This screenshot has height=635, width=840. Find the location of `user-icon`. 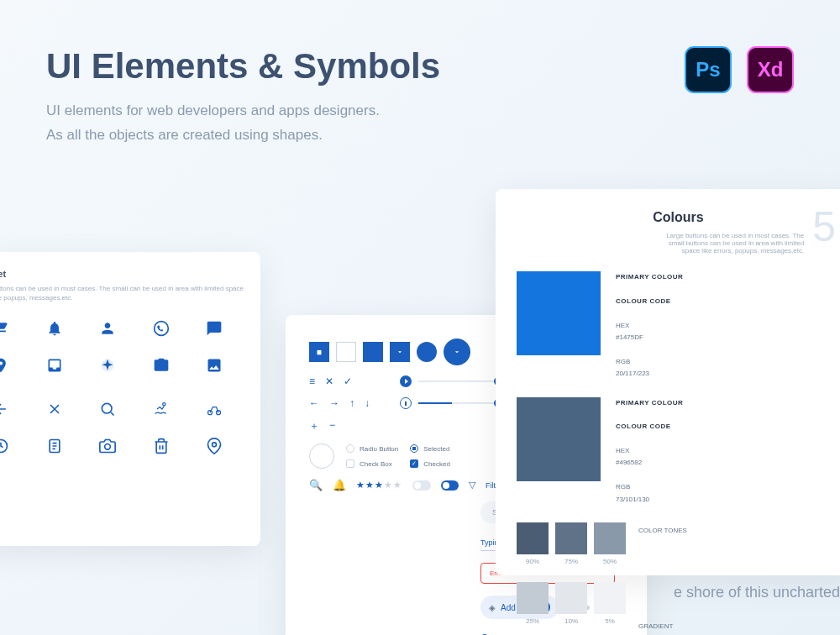

user-icon is located at coordinates (108, 328).